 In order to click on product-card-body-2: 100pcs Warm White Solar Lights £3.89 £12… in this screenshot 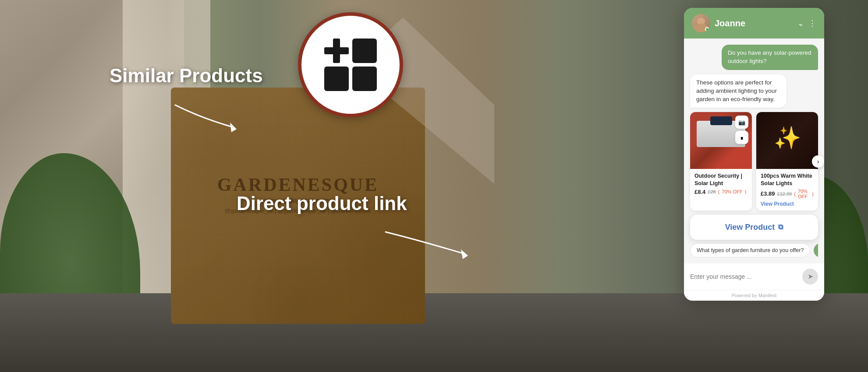, I will do `click(787, 190)`.